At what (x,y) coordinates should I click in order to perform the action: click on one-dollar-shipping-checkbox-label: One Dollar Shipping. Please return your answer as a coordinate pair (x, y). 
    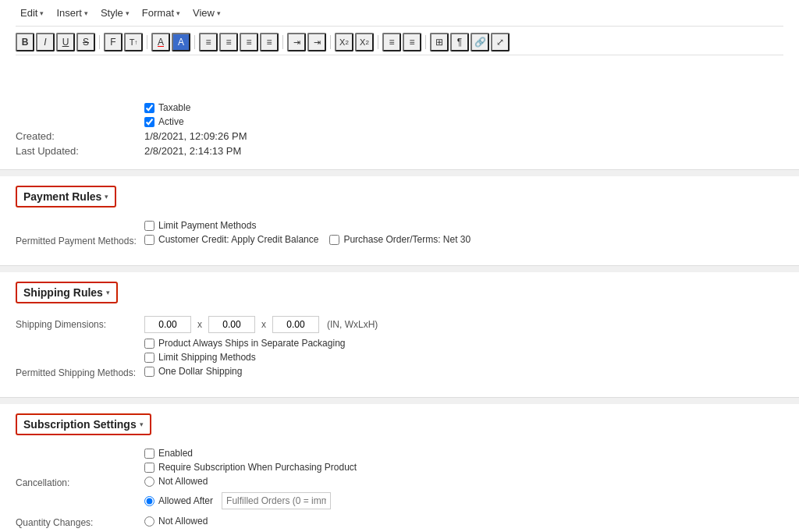
    Looking at the image, I should click on (194, 371).